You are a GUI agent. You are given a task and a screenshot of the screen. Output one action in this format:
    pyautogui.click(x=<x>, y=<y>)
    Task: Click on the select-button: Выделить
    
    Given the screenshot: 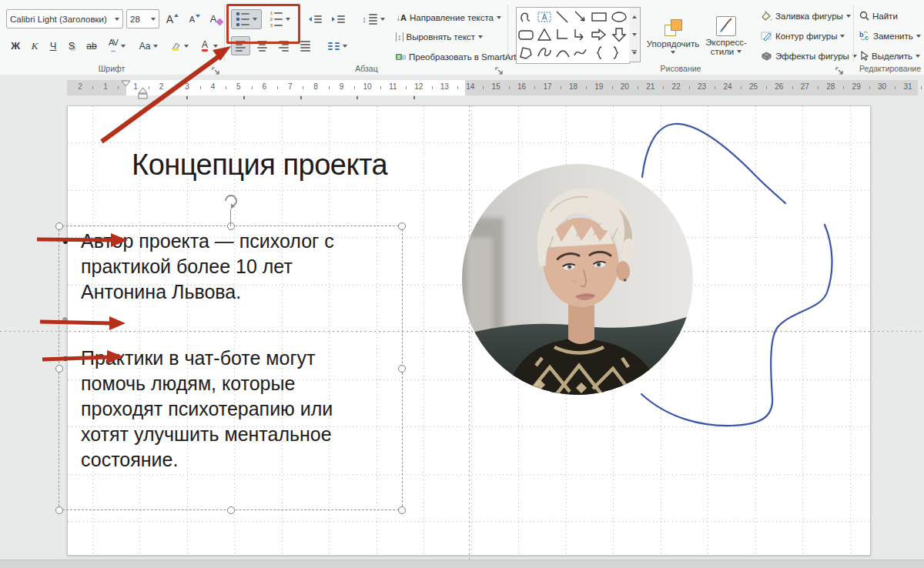 What is the action you would take?
    pyautogui.click(x=890, y=55)
    